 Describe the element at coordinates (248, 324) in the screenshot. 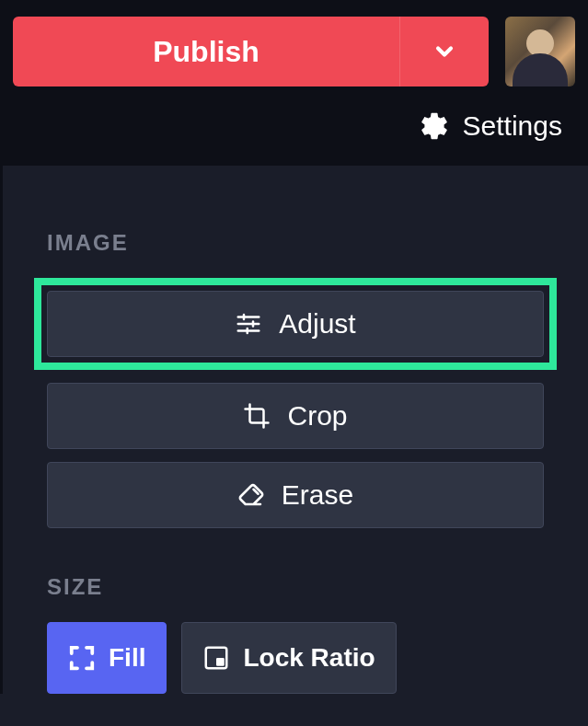

I see `adjust-icon` at that location.